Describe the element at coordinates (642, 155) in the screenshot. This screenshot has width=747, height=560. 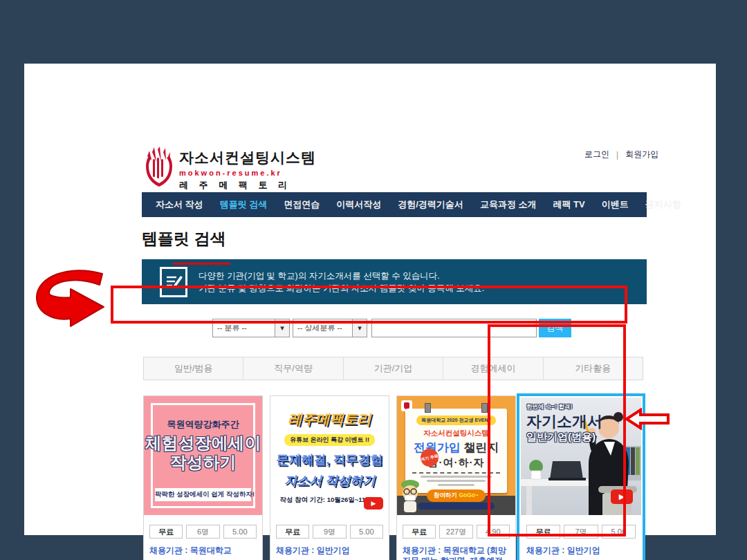
I see `signup-link: 회원가입` at that location.